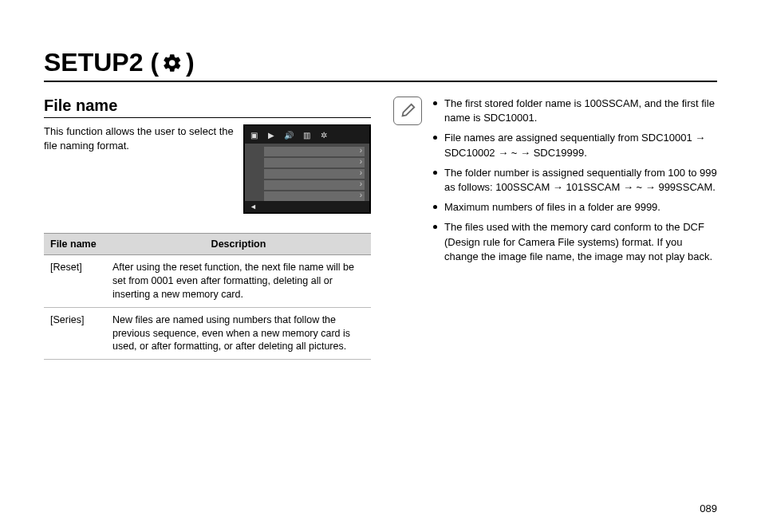 This screenshot has height=532, width=761. I want to click on title-prefix: SETUP2 (, so click(101, 62).